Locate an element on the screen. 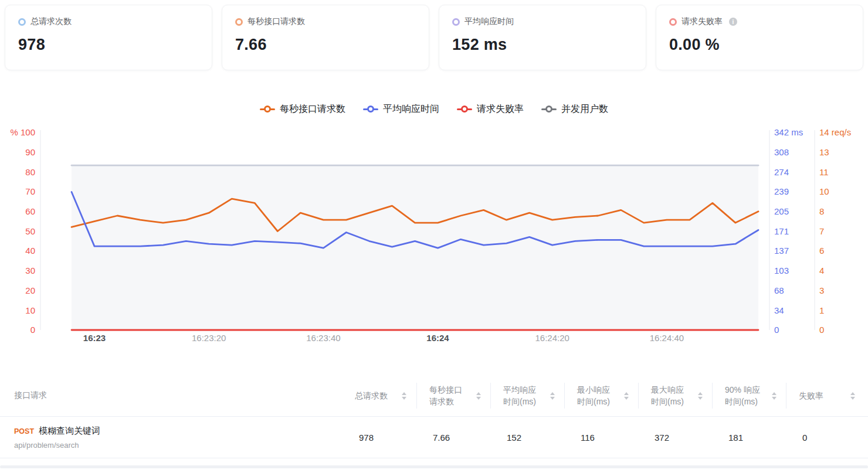 Image resolution: width=868 pixels, height=473 pixels. left-axis-tick: 30 is located at coordinates (30, 271).